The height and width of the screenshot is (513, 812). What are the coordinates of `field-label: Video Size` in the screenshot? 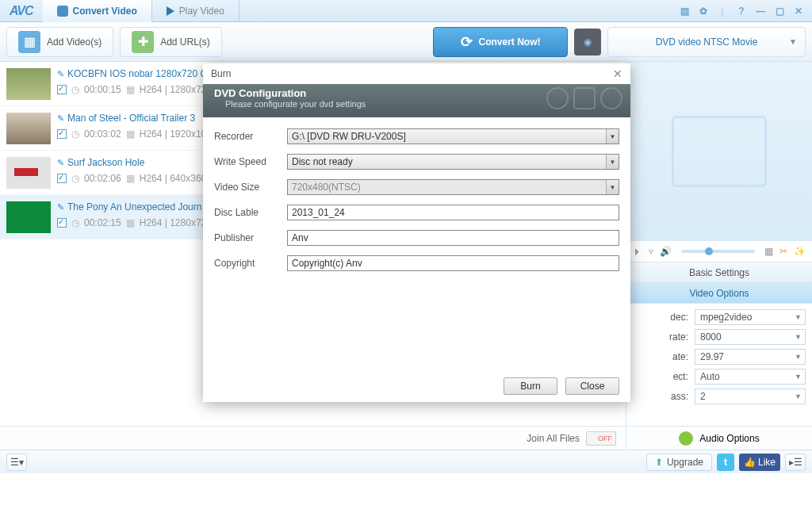 It's located at (251, 187).